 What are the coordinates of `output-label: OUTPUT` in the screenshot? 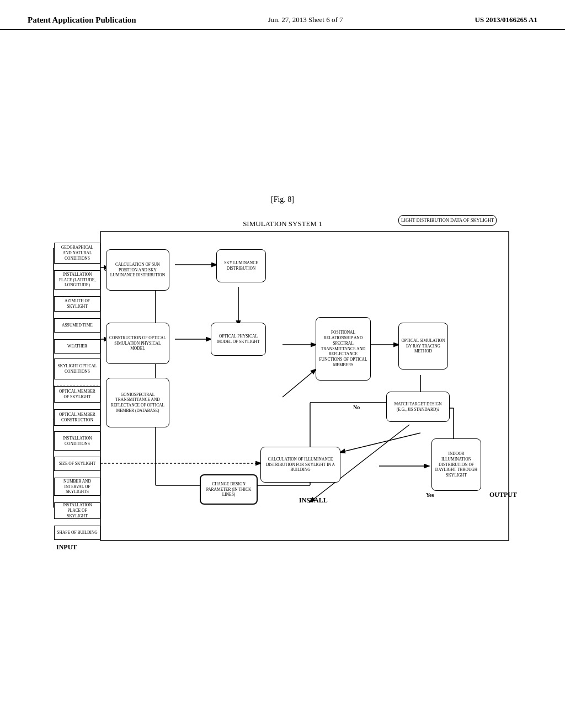 It's located at (503, 495).